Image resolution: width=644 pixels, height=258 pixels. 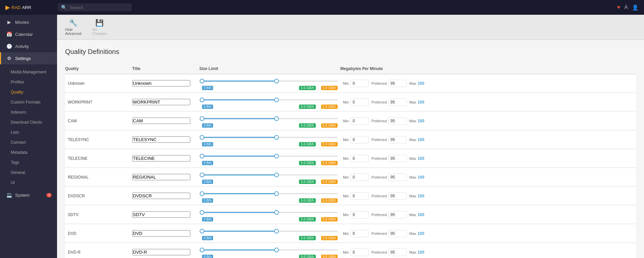 What do you see at coordinates (29, 22) in the screenshot?
I see `sidebar-item-movies: ▶ Movies` at bounding box center [29, 22].